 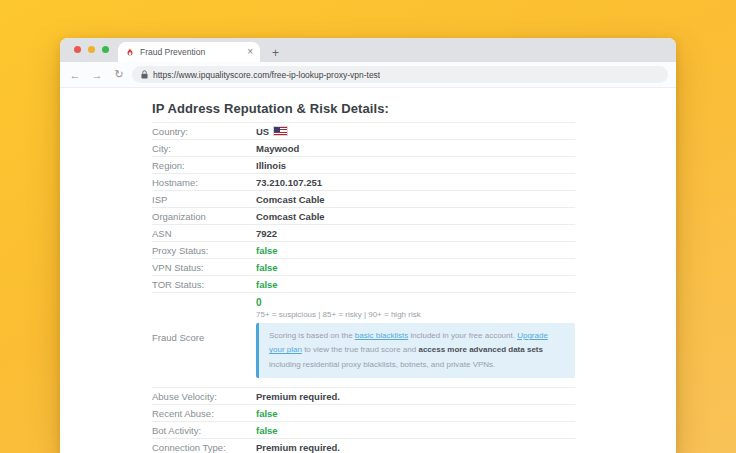 I want to click on table-row: OrganizationComcast Cable, so click(x=364, y=216).